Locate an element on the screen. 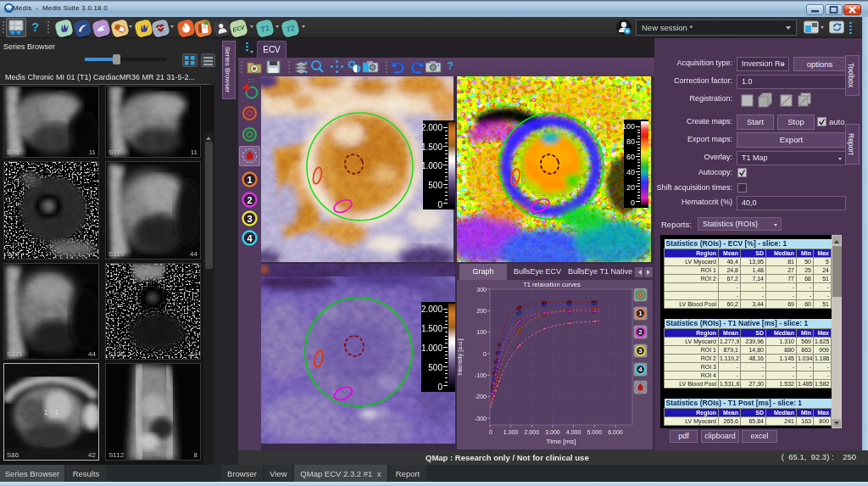  svg-text: 100 is located at coordinates (481, 332).